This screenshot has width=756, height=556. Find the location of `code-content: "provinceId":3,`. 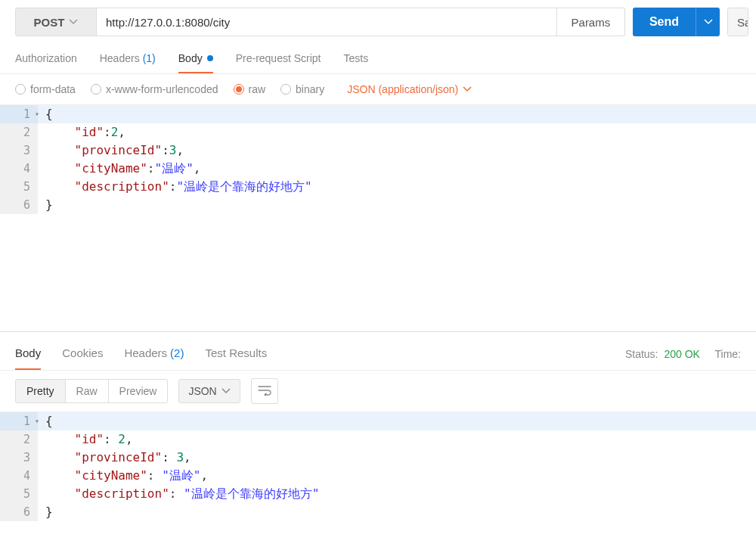

code-content: "provinceId":3, is located at coordinates (397, 151).